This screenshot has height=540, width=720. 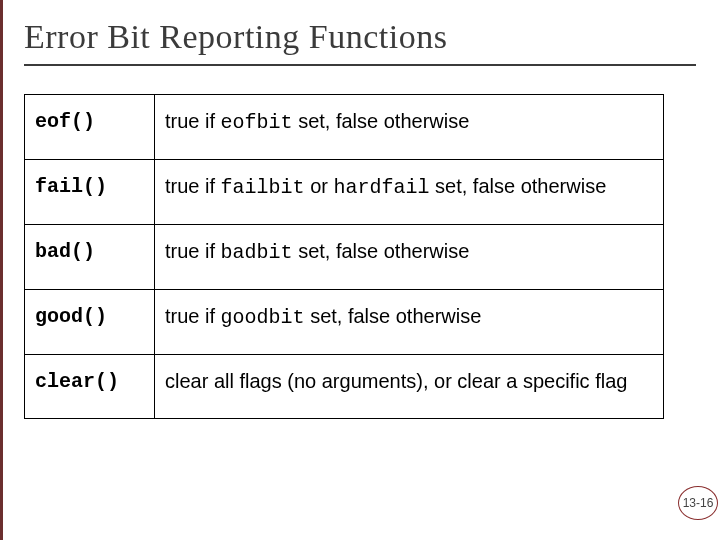 I want to click on fn-name: good(), so click(x=90, y=322).